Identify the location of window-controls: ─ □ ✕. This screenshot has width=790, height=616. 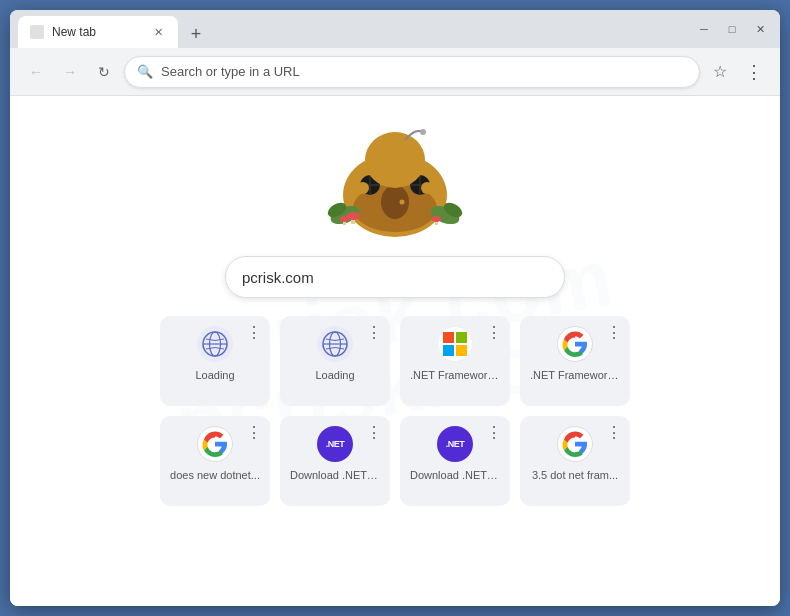
(732, 29).